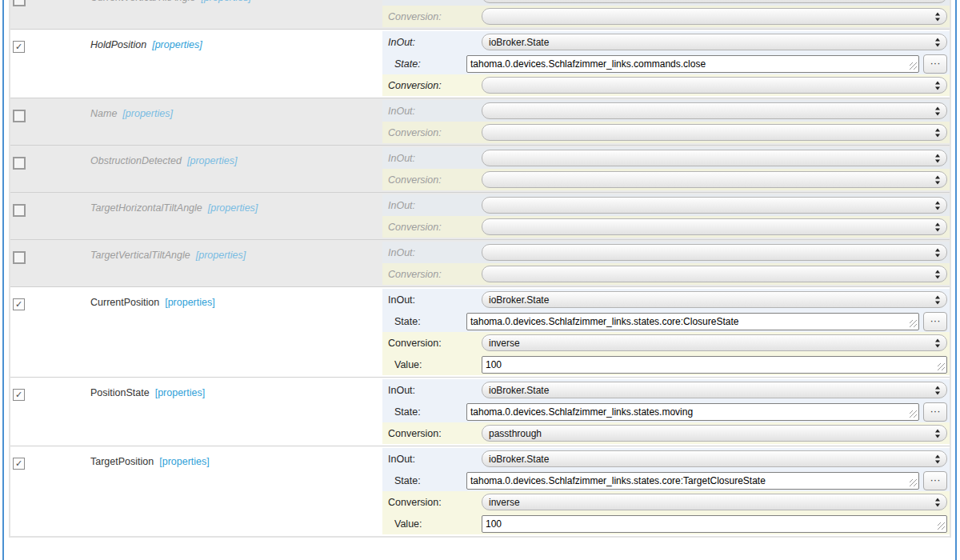 This screenshot has height=560, width=960. I want to click on field-subrow: Conversion: inverse, so click(666, 342).